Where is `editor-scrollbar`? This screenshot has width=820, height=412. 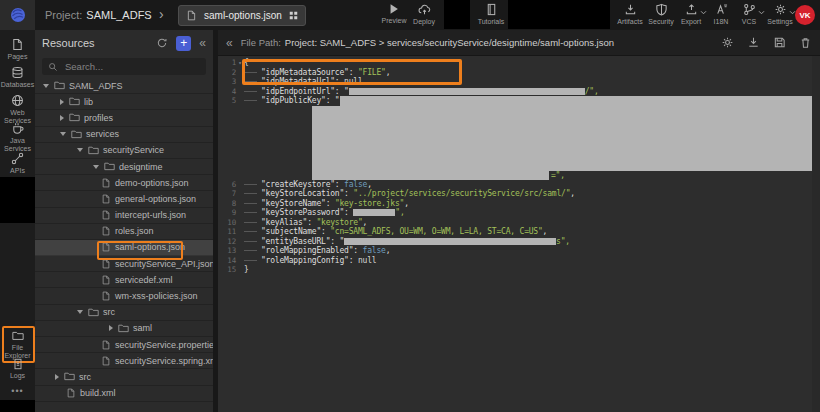 editor-scrollbar is located at coordinates (816, 234).